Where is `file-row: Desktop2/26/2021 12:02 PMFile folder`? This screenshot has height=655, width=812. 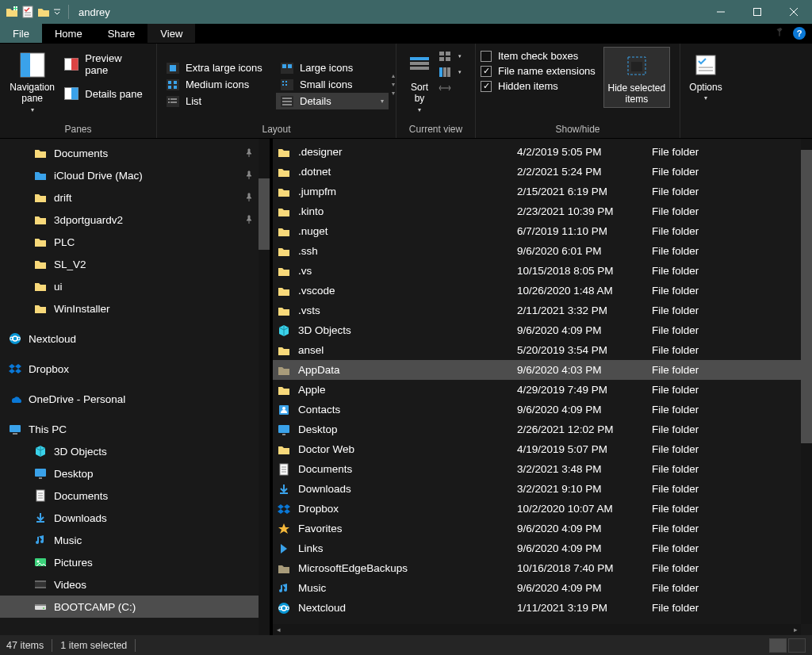
file-row: Desktop2/26/2021 12:02 PMFile folder is located at coordinates (537, 430).